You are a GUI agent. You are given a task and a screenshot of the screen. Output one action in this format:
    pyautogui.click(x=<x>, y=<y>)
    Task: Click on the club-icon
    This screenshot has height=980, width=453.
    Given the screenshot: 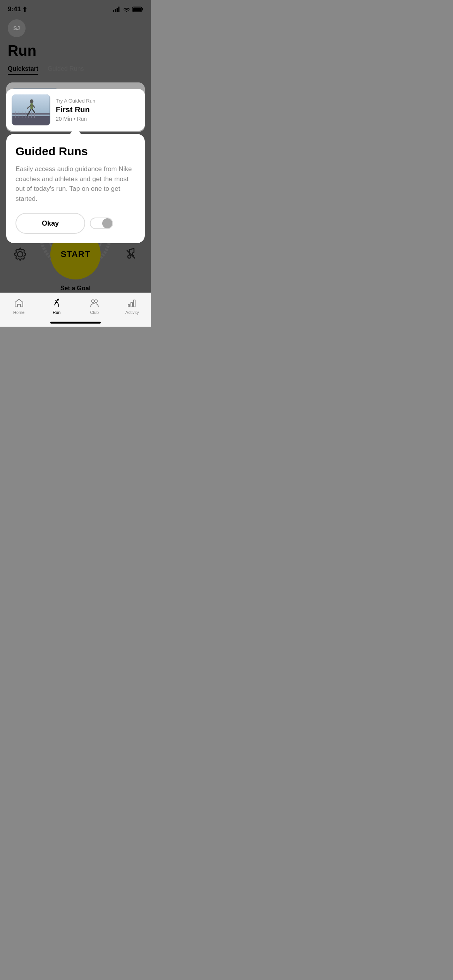 What is the action you would take?
    pyautogui.click(x=94, y=303)
    